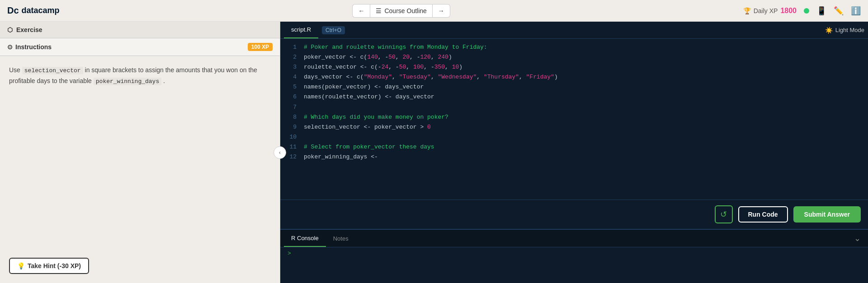 The image size is (868, 283). What do you see at coordinates (585, 67) in the screenshot?
I see `line-content: roulette_vector <- c(-24, -50, 100, -350…` at bounding box center [585, 67].